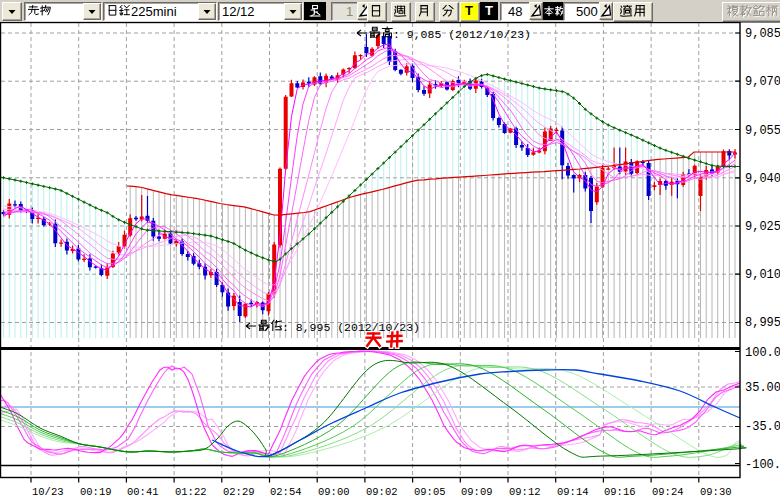  Describe the element at coordinates (668, 492) in the screenshot. I see `svg-text: 09:24` at that location.